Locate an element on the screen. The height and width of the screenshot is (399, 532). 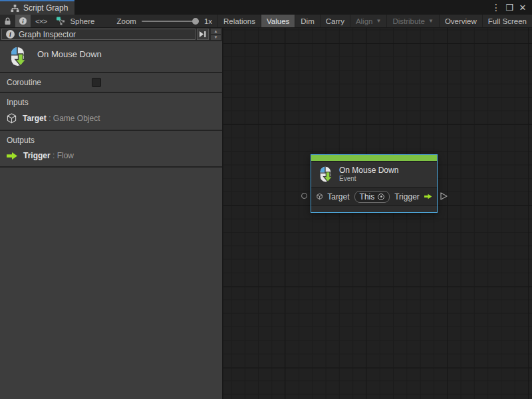
graph-icon is located at coordinates (61, 21).